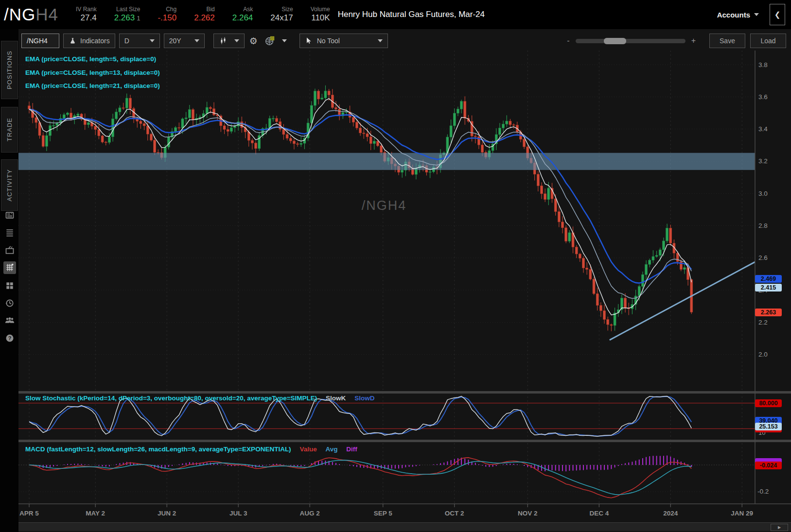  I want to click on last-price-badge: 2.263, so click(768, 312).